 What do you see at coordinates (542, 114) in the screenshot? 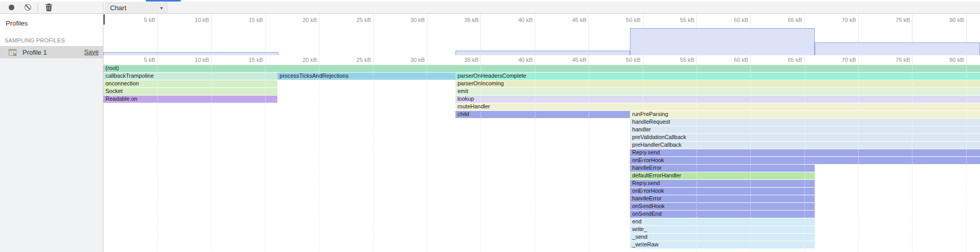
I see `flame-bar: child` at bounding box center [542, 114].